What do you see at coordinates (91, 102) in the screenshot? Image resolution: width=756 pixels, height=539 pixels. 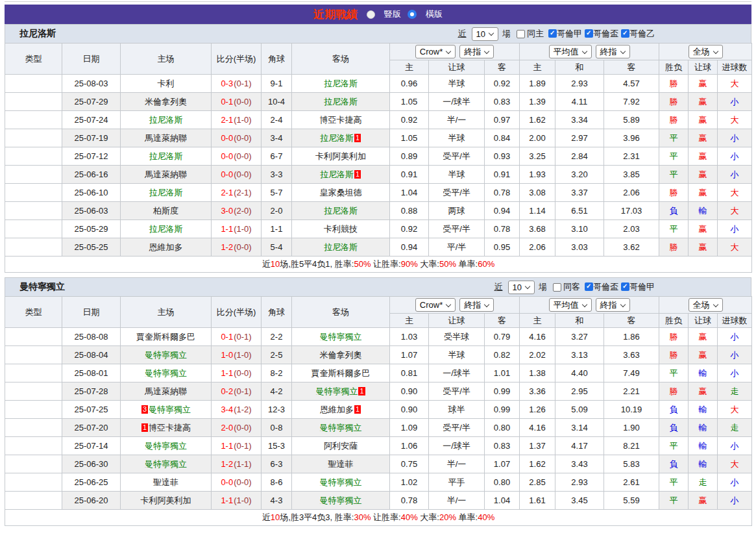 I see `date-cell: 25-07-29` at bounding box center [91, 102].